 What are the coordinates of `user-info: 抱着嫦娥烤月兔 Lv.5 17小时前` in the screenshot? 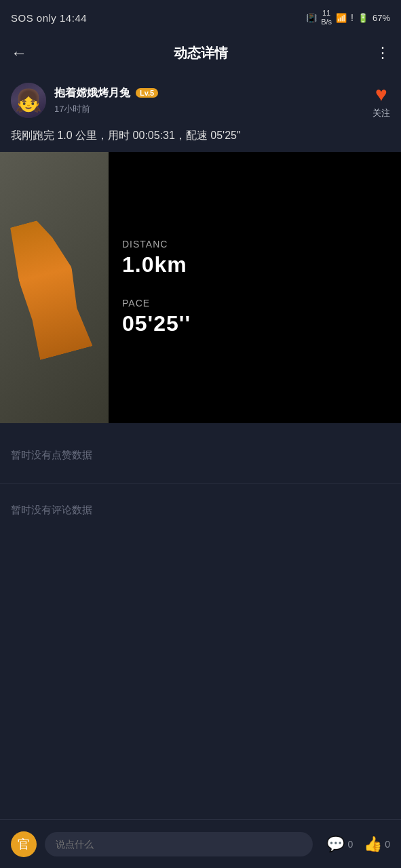 It's located at (84, 100).